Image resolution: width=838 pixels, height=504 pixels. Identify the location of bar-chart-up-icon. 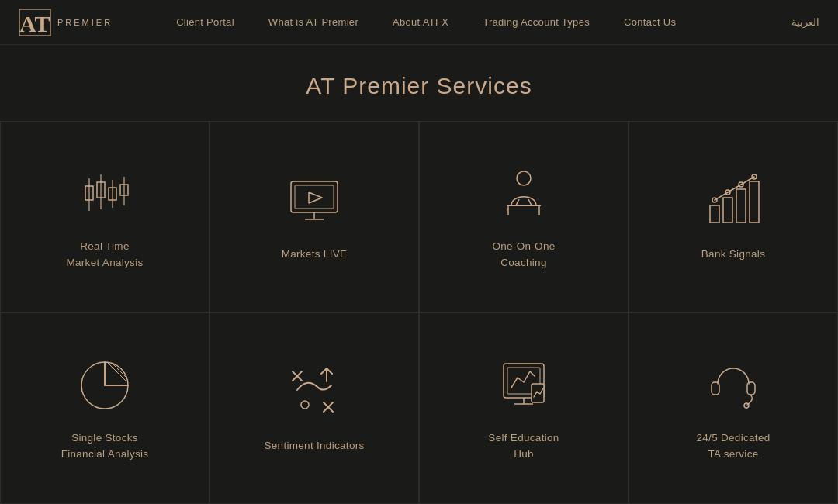
(733, 202).